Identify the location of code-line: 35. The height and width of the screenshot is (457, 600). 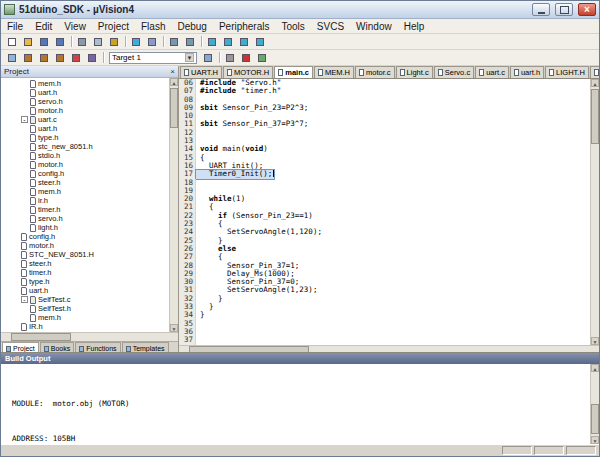
(384, 324).